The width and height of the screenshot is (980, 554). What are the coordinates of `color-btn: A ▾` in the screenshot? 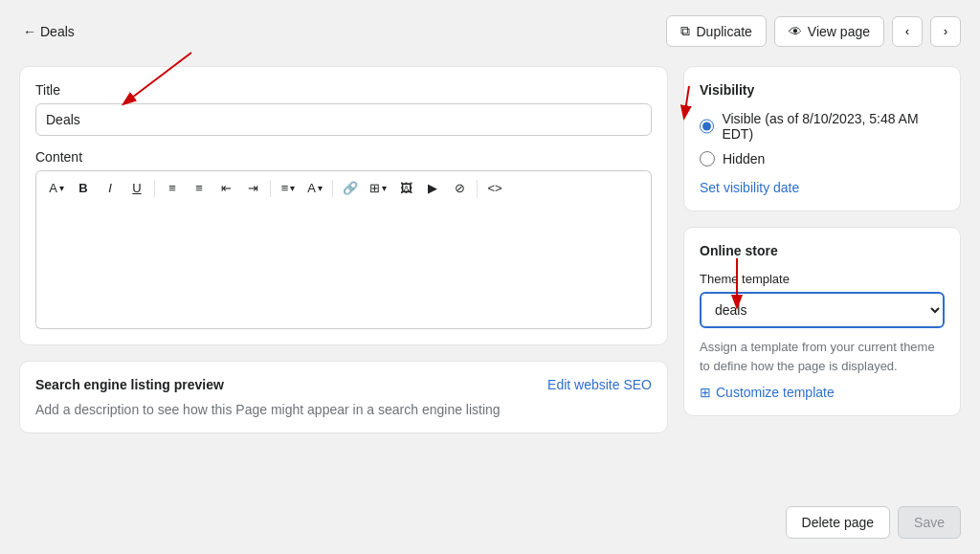 It's located at (315, 188).